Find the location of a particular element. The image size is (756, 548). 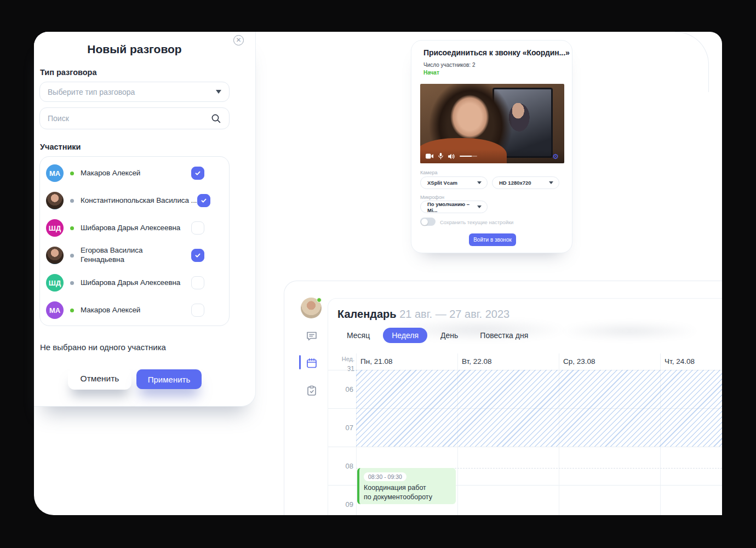

grid-line is located at coordinates (525, 447).